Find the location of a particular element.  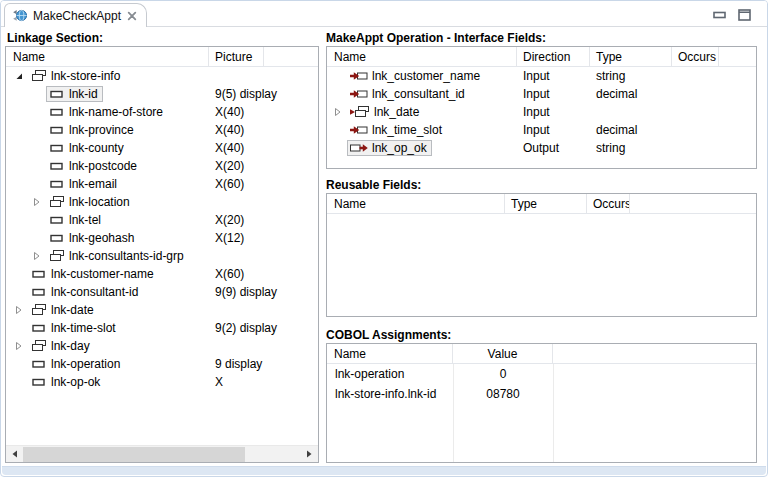

interface-field-row: lnk_consultant_idInputdecimal is located at coordinates (542, 94).